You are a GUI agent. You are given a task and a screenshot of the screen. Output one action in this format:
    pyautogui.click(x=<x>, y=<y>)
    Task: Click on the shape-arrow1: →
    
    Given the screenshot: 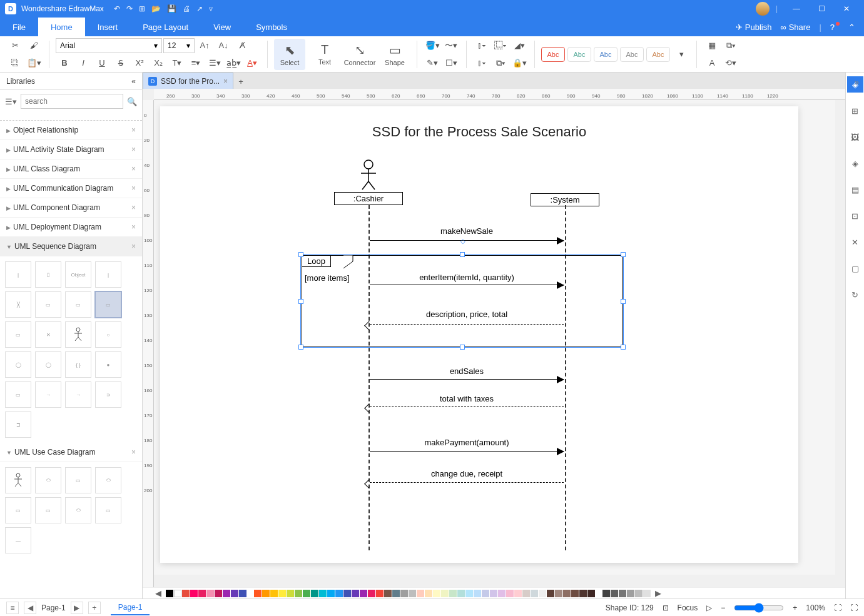 What is the action you would take?
    pyautogui.click(x=48, y=395)
    